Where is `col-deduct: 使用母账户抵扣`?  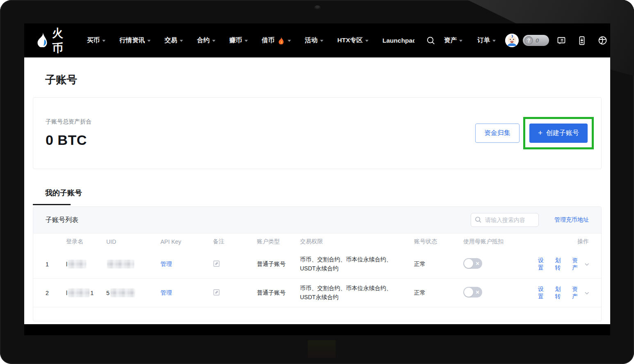 col-deduct: 使用母账户抵扣 is located at coordinates (501, 242).